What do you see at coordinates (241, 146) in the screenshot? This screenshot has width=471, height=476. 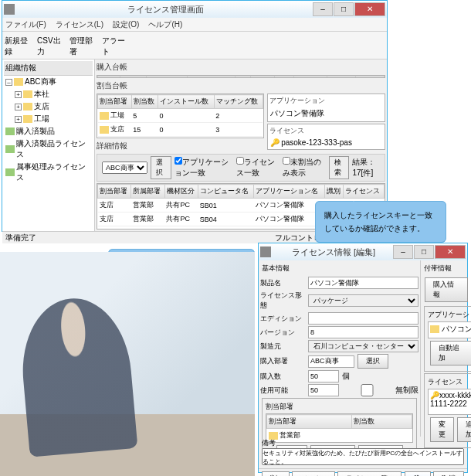 I see `section-detail-label: 詳細情報` at bounding box center [241, 146].